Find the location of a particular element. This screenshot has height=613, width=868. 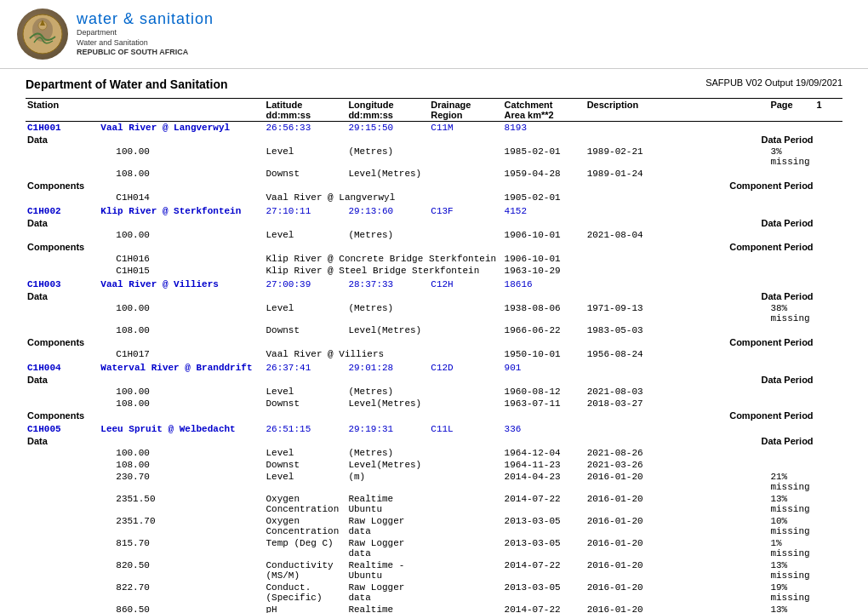

station-id: C1H004 is located at coordinates (62, 368).